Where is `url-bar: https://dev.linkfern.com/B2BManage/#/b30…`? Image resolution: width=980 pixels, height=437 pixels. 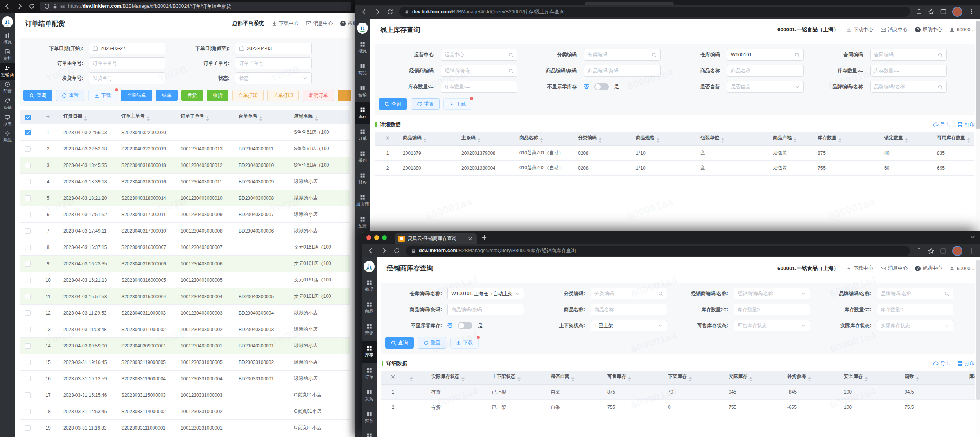
url-bar: https://dev.linkfern.com/B2BManage/#/b30… is located at coordinates (196, 6).